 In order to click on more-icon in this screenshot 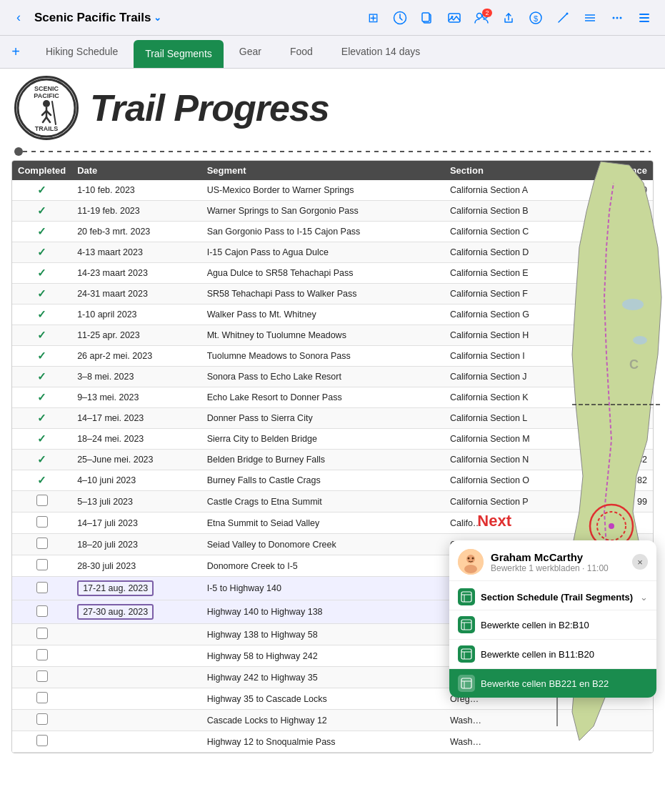, I will do `click(617, 18)`.